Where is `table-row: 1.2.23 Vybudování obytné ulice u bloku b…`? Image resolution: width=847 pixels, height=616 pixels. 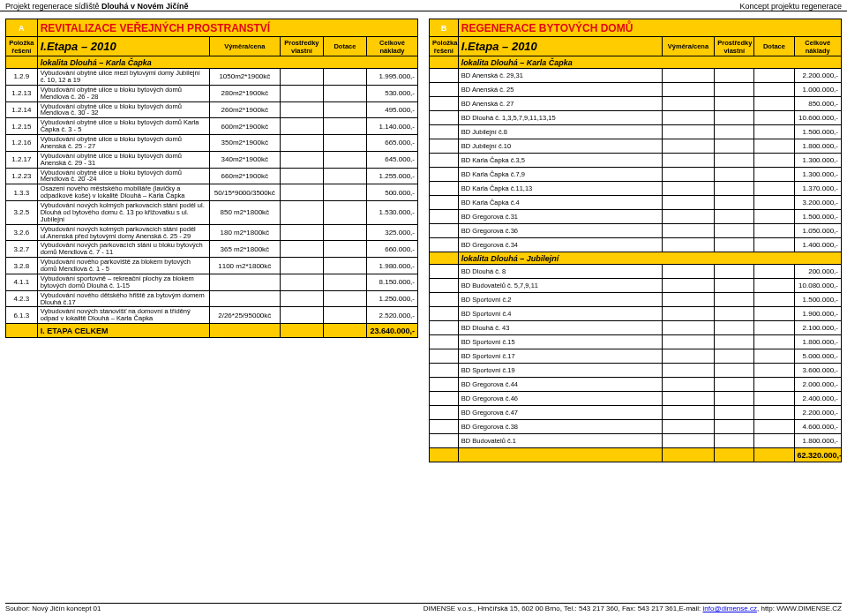 table-row: 1.2.23 Vybudování obytné ulice u bloku b… is located at coordinates (212, 177).